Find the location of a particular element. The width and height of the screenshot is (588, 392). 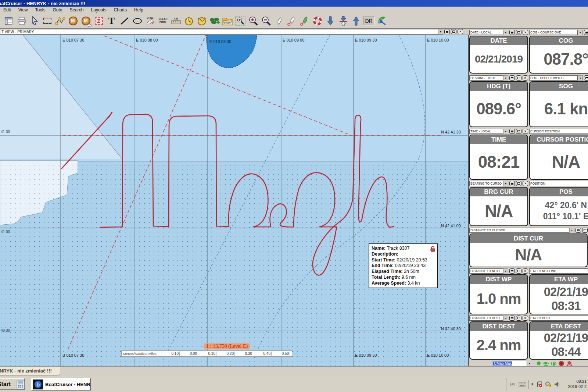

menu-view: View is located at coordinates (23, 10).